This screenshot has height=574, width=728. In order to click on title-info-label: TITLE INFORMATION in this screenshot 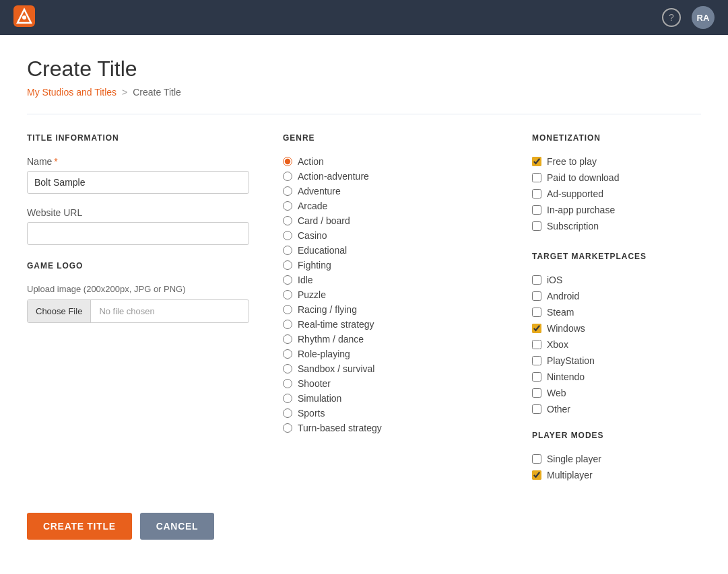, I will do `click(141, 138)`.